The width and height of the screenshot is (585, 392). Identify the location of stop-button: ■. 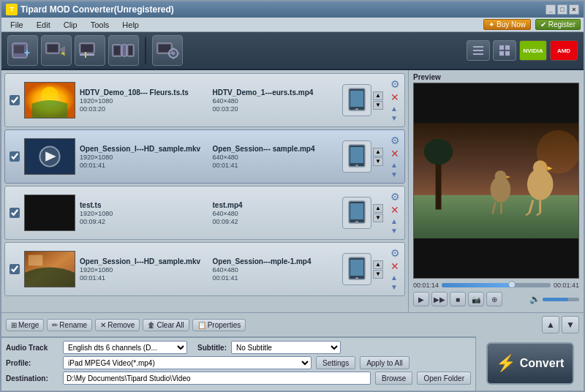
(458, 299).